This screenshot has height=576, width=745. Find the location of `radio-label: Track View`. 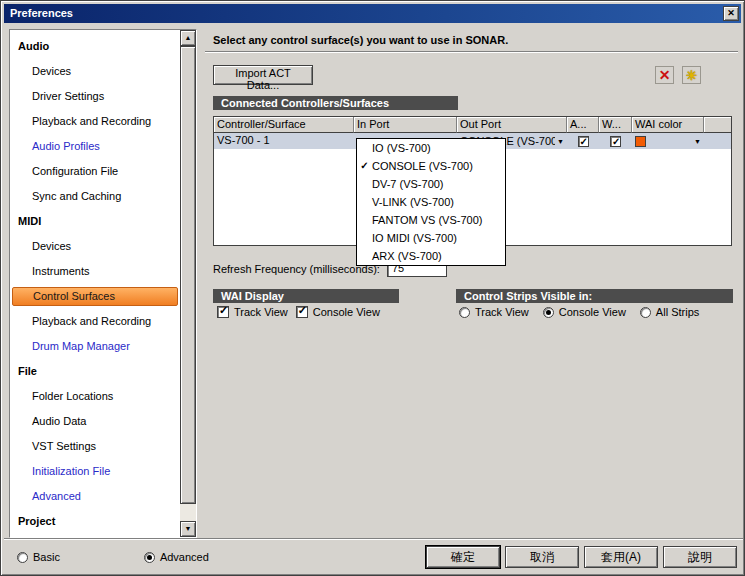

radio-label: Track View is located at coordinates (502, 312).